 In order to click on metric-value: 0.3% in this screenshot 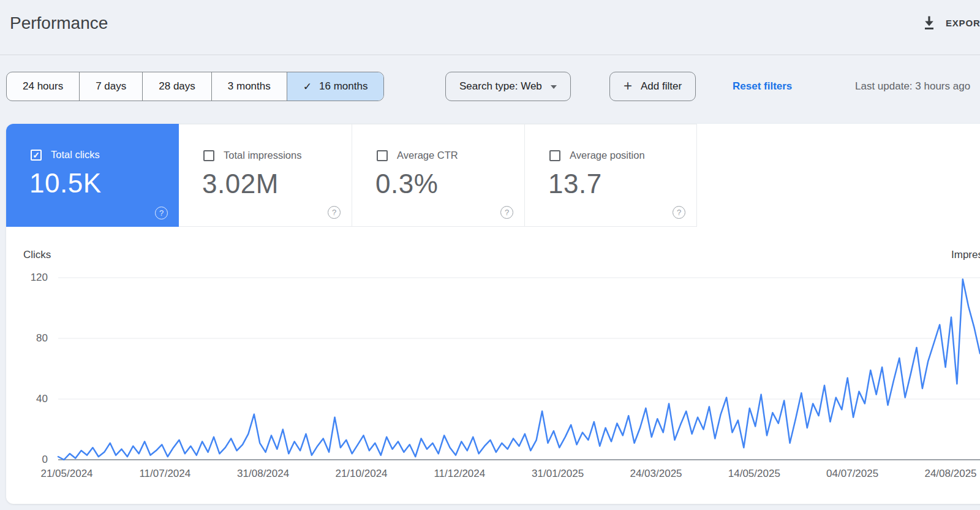, I will do `click(407, 184)`.